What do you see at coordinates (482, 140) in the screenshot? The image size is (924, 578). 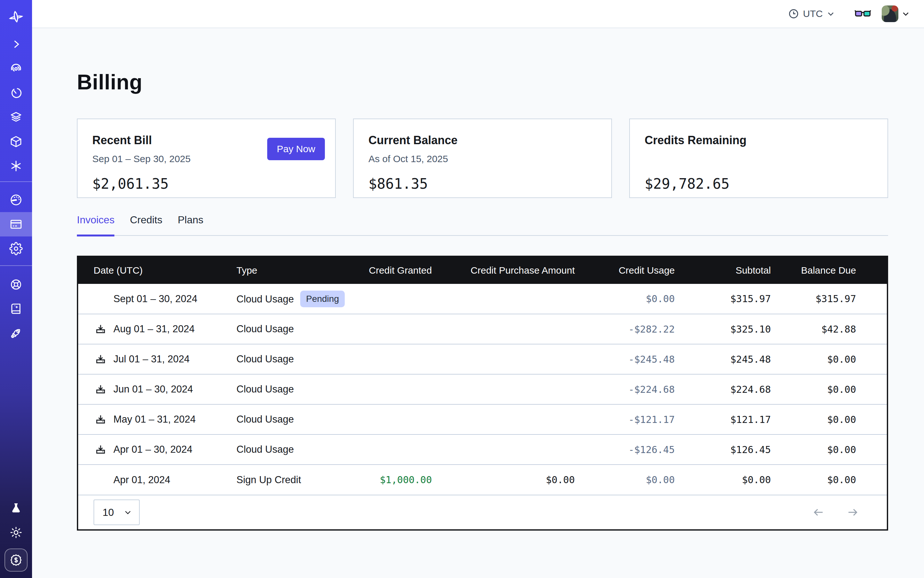 I see `card-title: Current Balance` at bounding box center [482, 140].